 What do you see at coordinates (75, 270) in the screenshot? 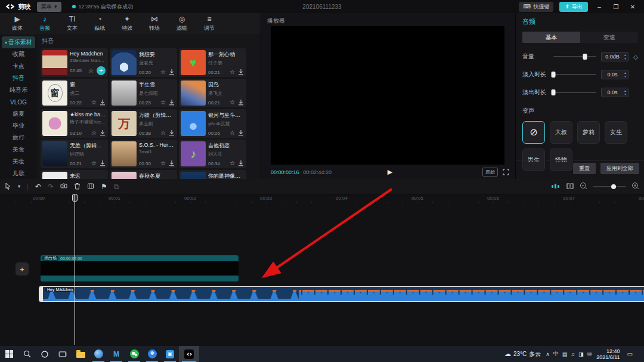
I see `playhead` at bounding box center [75, 270].